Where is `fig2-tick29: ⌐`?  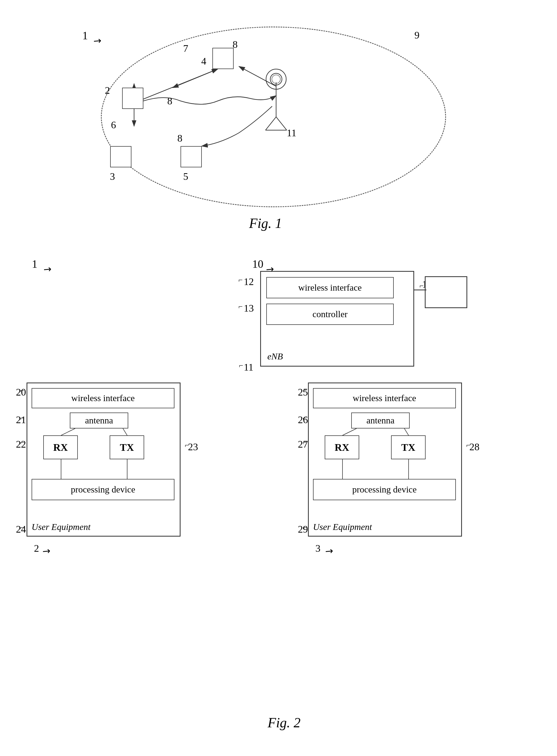 fig2-tick29: ⌐ is located at coordinates (305, 528).